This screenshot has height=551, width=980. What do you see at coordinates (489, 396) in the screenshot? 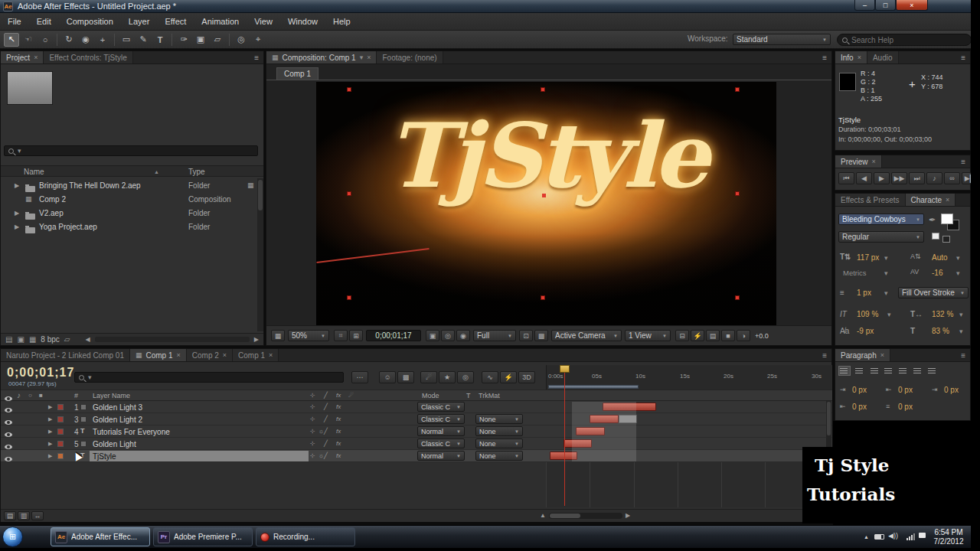
I see `column-trkmat: TrkMat` at bounding box center [489, 396].